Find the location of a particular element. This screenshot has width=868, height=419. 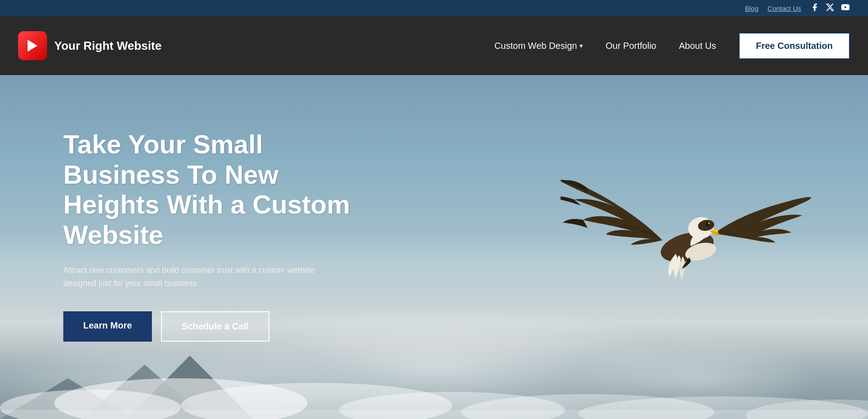

hero-title: Take Your Small Business To New Heights … is located at coordinates (212, 190).